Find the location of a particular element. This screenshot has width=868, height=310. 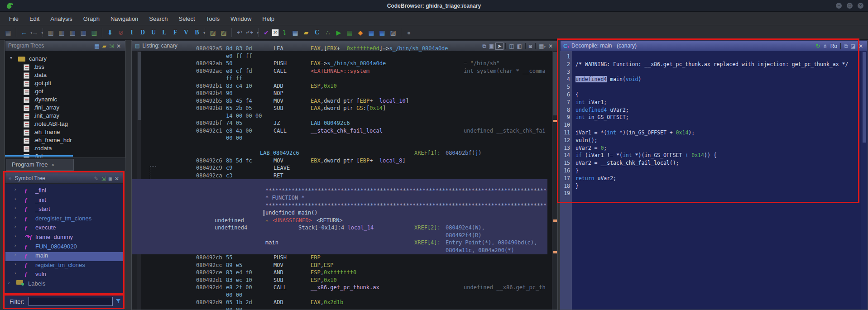

decompile-line-18: 18} is located at coordinates (711, 186).